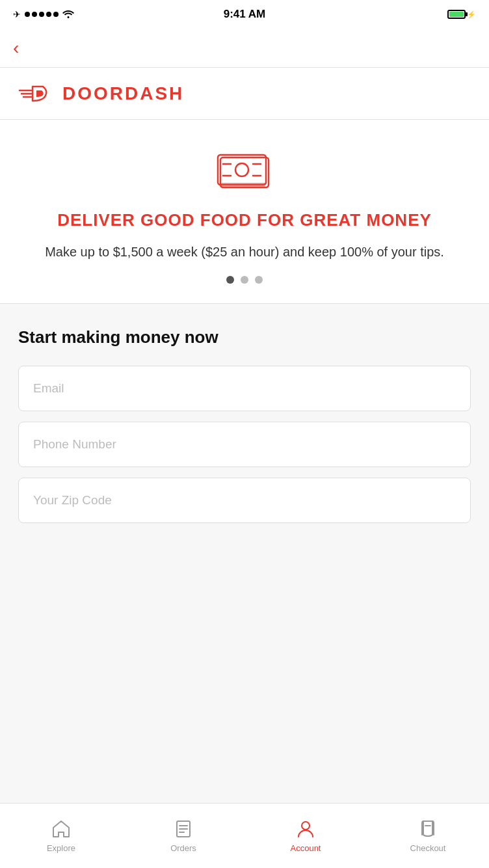  I want to click on carousel-dots, so click(244, 280).